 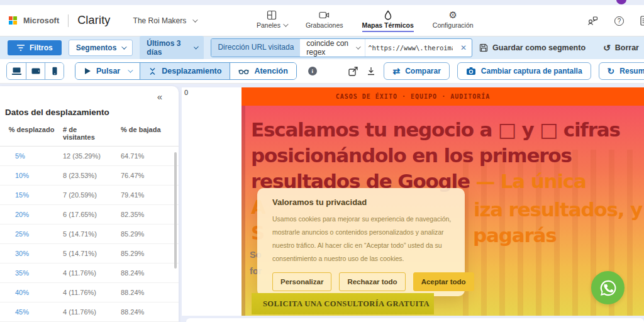 I want to click on save-segment-label: Guardar como segmento, so click(x=539, y=48).